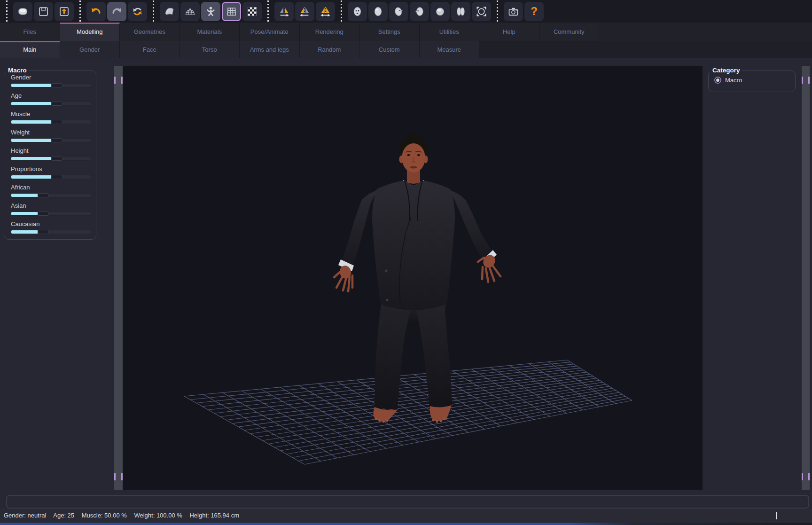 This screenshot has height=525, width=812. What do you see at coordinates (252, 11) in the screenshot?
I see `checkerboard-icon` at bounding box center [252, 11].